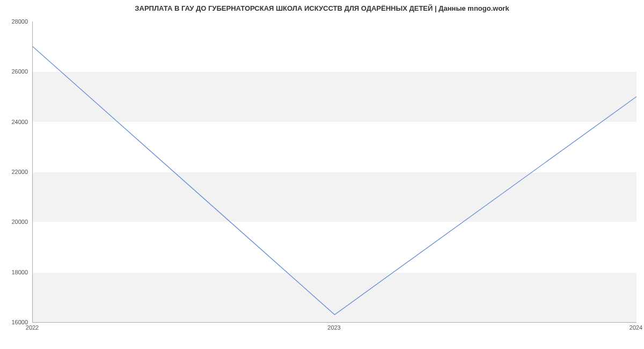  Describe the element at coordinates (15, 71) in the screenshot. I see `y-tick-label: 26000` at that location.